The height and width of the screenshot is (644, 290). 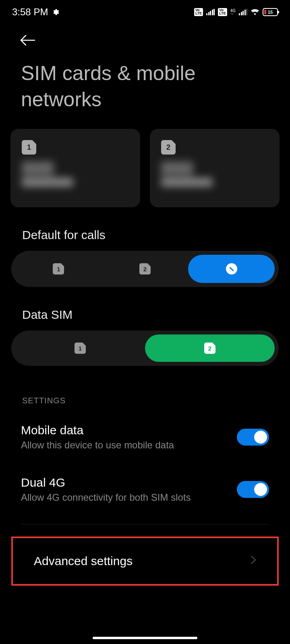 I want to click on home-indicator, so click(x=145, y=638).